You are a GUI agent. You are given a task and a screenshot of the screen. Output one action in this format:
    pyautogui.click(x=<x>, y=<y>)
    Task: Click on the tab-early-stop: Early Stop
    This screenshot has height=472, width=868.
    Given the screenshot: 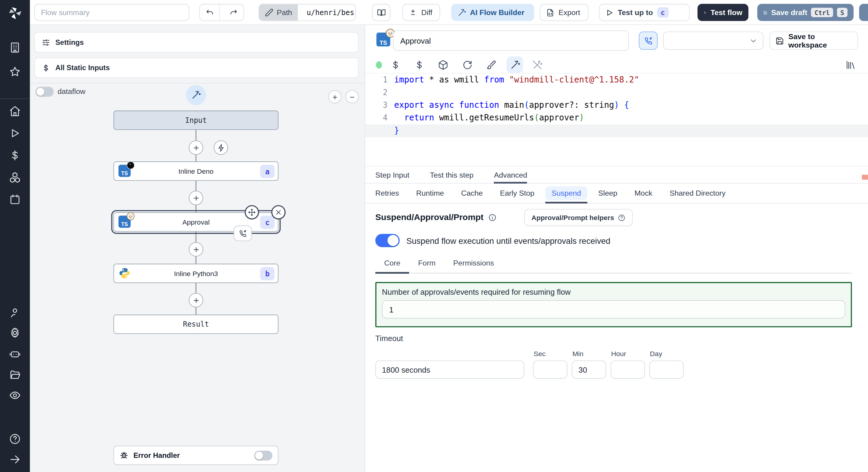 What is the action you would take?
    pyautogui.click(x=517, y=193)
    